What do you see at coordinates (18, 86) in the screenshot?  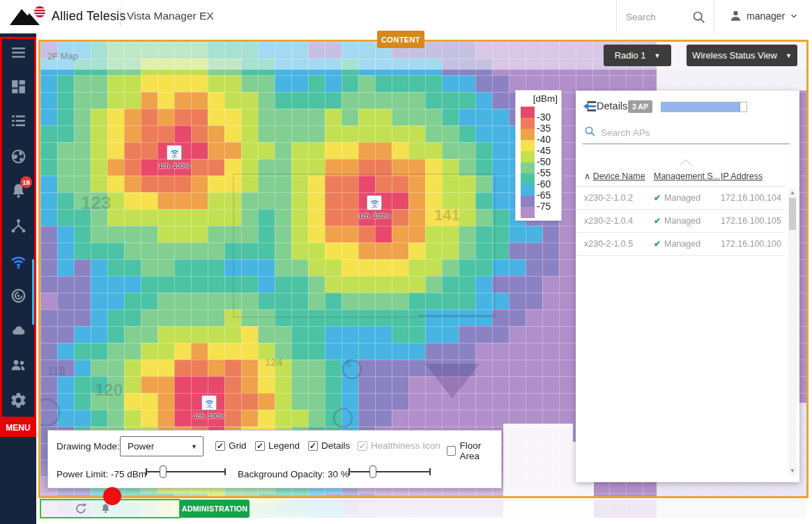 I see `dashboard-icon` at bounding box center [18, 86].